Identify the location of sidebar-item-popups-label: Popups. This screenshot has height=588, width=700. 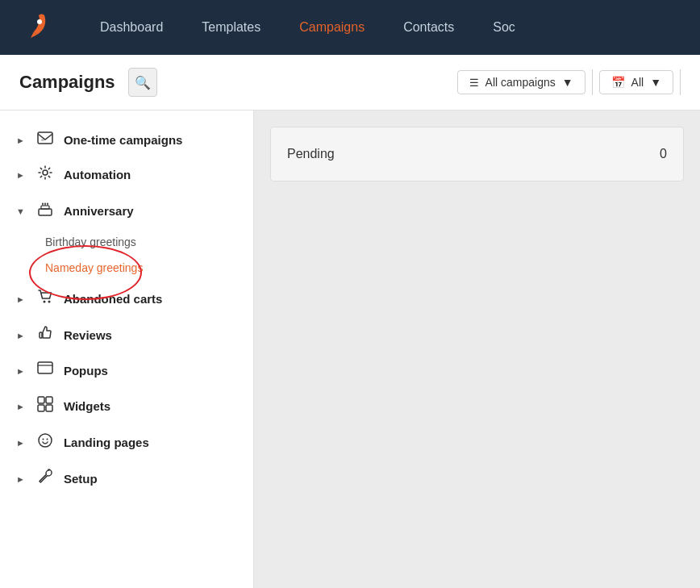
(85, 371).